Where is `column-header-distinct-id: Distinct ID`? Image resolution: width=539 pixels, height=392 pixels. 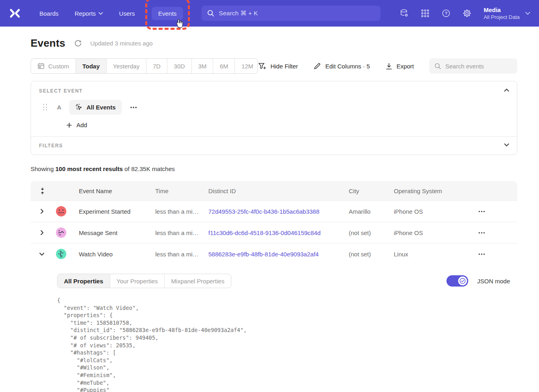 column-header-distinct-id: Distinct ID is located at coordinates (278, 191).